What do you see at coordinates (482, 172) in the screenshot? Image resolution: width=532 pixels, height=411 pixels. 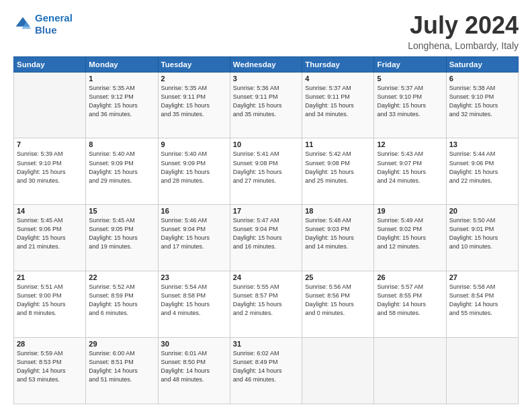 I see `calendar-cell: 13Sunrise: 5:44 AM Sunset: 9:06 PM Dayli…` at bounding box center [482, 172].